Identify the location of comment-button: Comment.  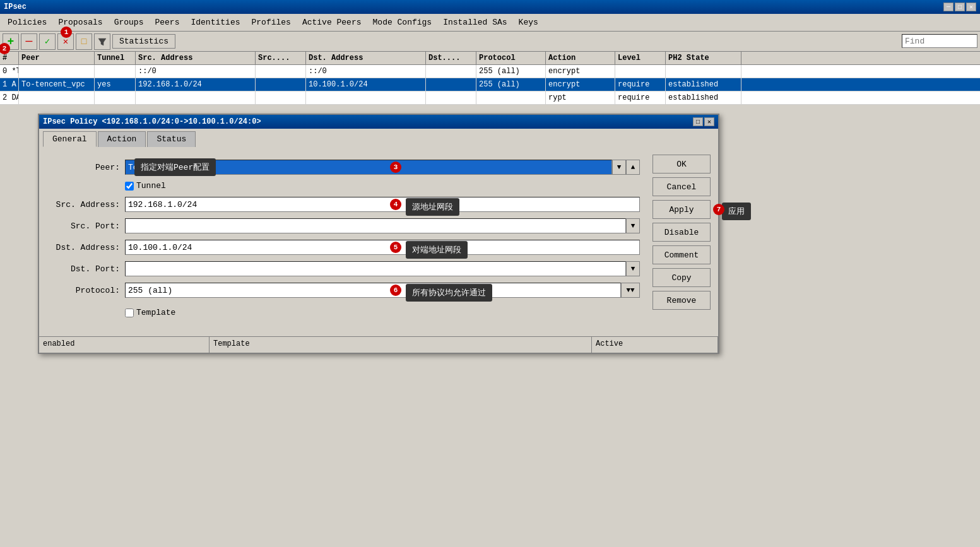
(682, 255).